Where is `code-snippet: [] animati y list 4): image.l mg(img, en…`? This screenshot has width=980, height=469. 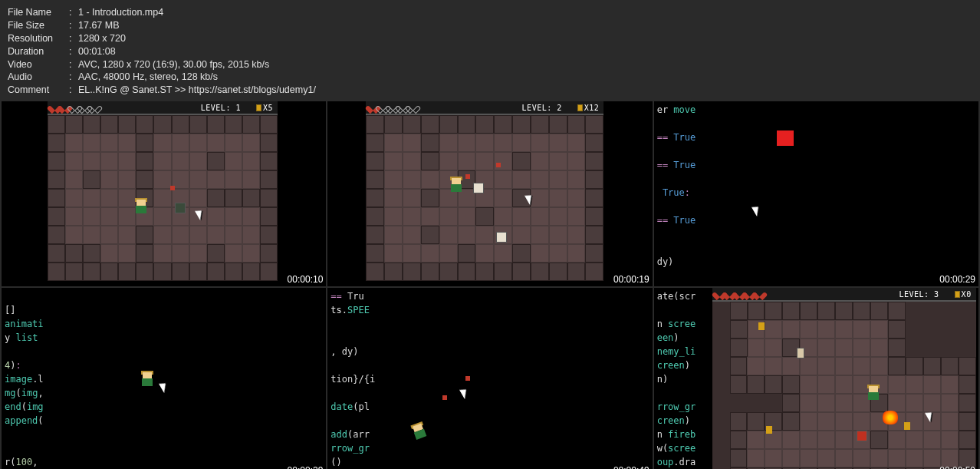 code-snippet: [] animati y list 4): image.l mg(img, en… is located at coordinates (35, 379).